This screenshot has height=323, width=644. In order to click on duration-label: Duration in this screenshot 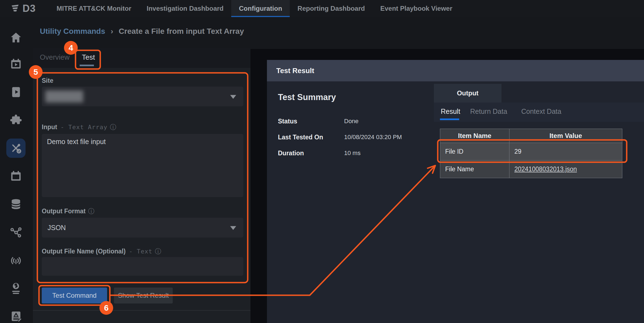, I will do `click(291, 153)`.